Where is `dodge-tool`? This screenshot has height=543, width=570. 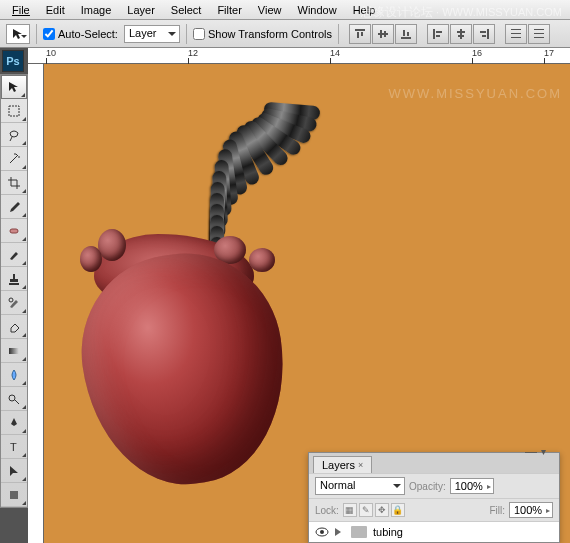 dodge-tool is located at coordinates (14, 399).